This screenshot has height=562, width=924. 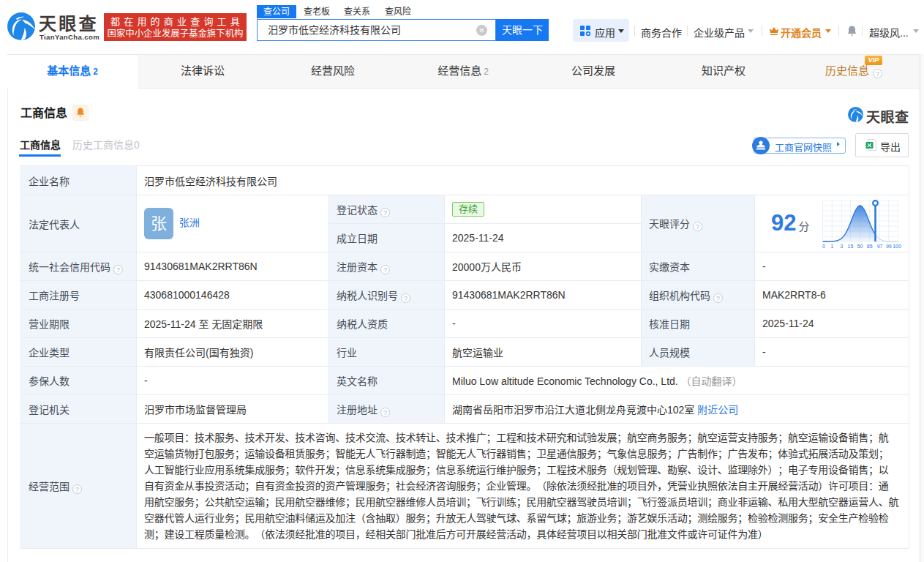 What do you see at coordinates (889, 246) in the screenshot?
I see `svg-text: 99` at bounding box center [889, 246].